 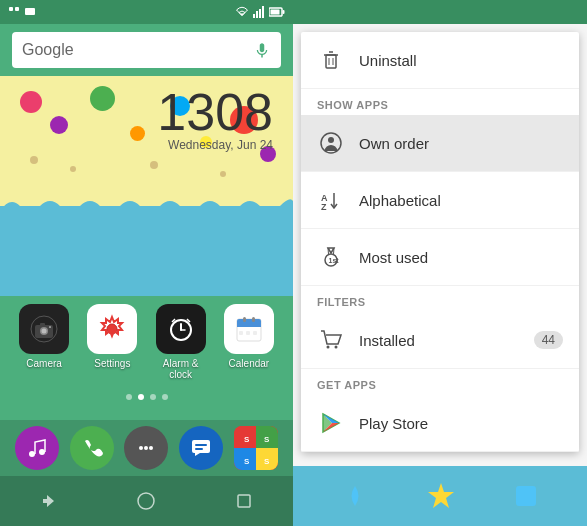 I want to click on page-indicator, so click(x=146, y=397).